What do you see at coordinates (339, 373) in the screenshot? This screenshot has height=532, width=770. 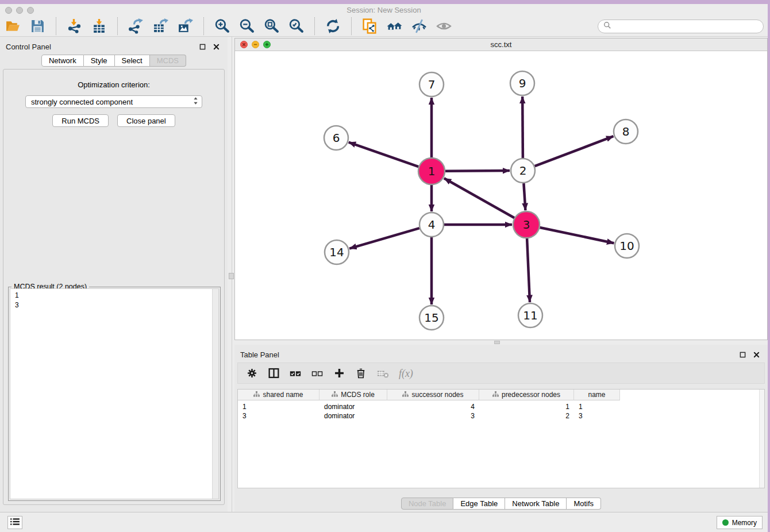 I see `add-column-icon` at bounding box center [339, 373].